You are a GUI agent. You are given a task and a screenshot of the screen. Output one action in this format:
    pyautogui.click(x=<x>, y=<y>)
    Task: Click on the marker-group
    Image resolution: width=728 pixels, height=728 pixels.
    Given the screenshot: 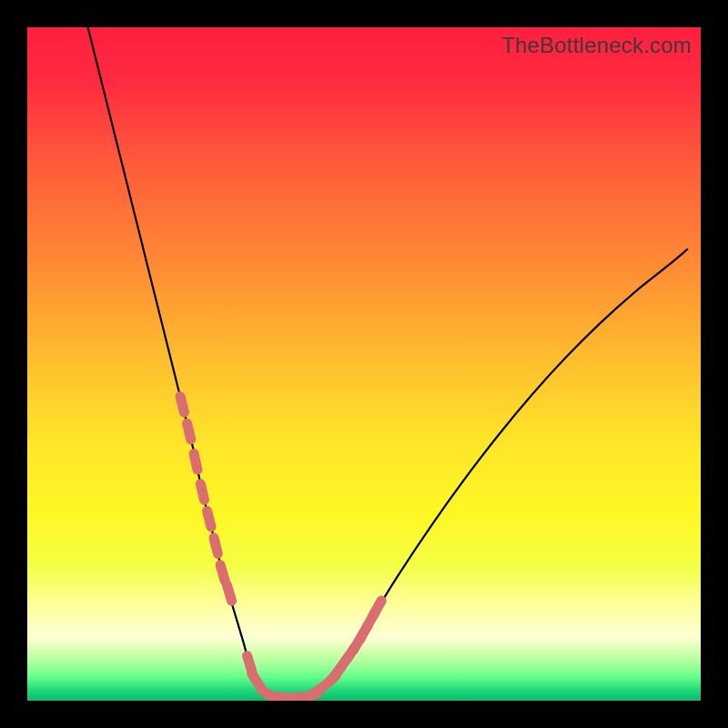 What is the action you would take?
    pyautogui.click(x=280, y=548)
    